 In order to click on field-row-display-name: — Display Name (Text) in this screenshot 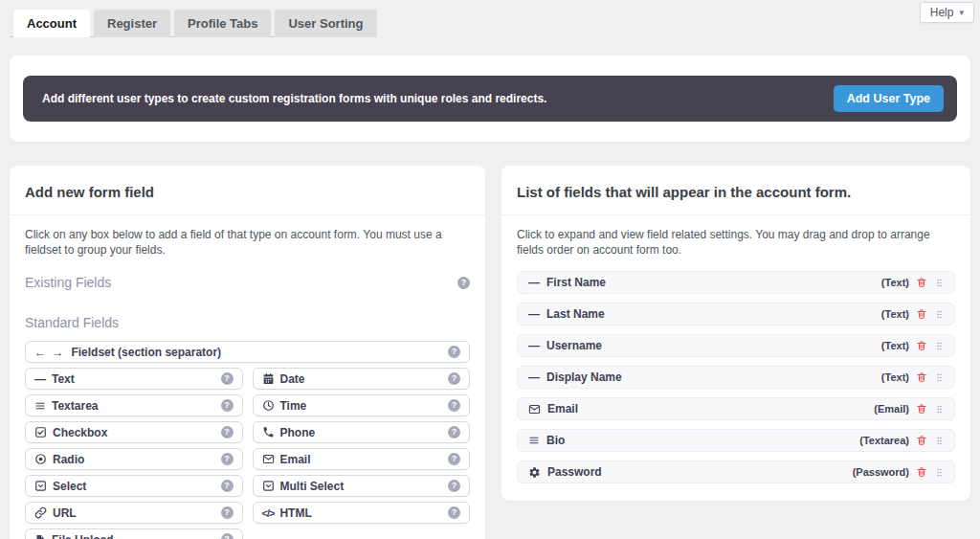, I will do `click(736, 377)`.